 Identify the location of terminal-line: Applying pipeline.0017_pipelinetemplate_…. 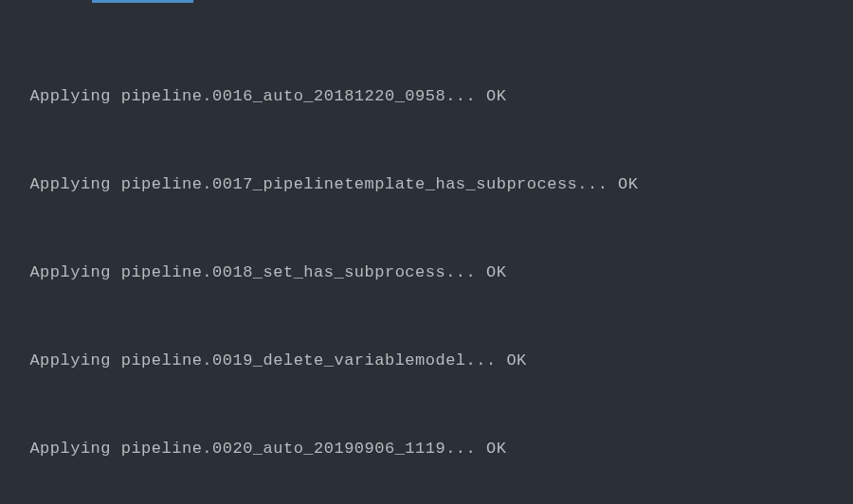
(426, 184).